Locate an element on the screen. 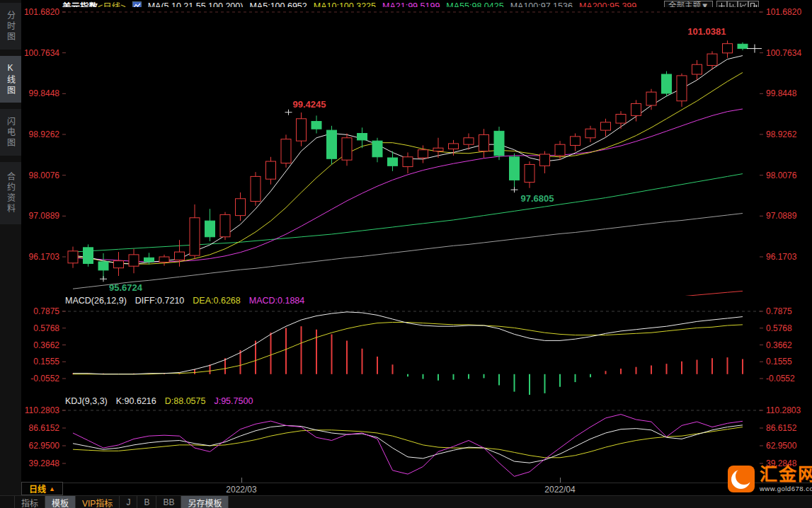  axis-label: 99.8448 is located at coordinates (41, 93).